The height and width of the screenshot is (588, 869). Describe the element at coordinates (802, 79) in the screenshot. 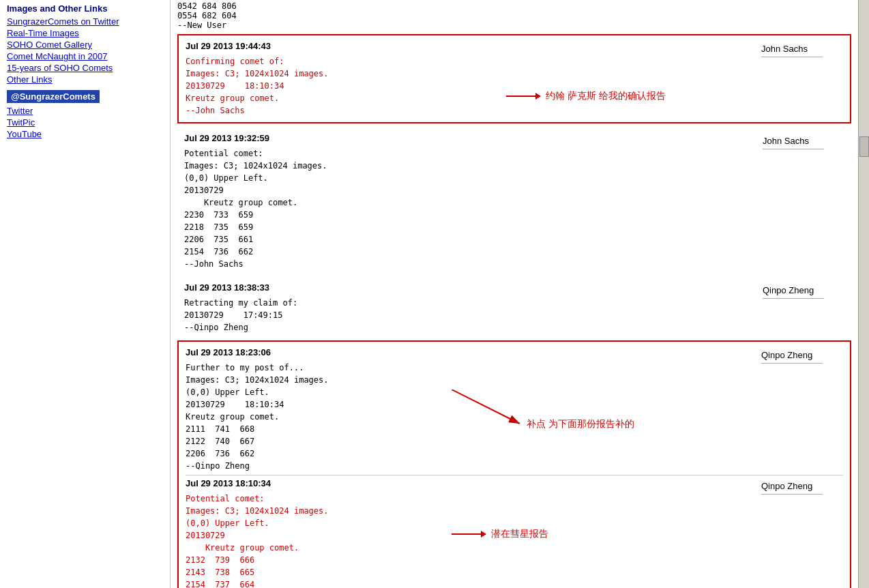

I see `post-1-author-block: John Sachs` at that location.